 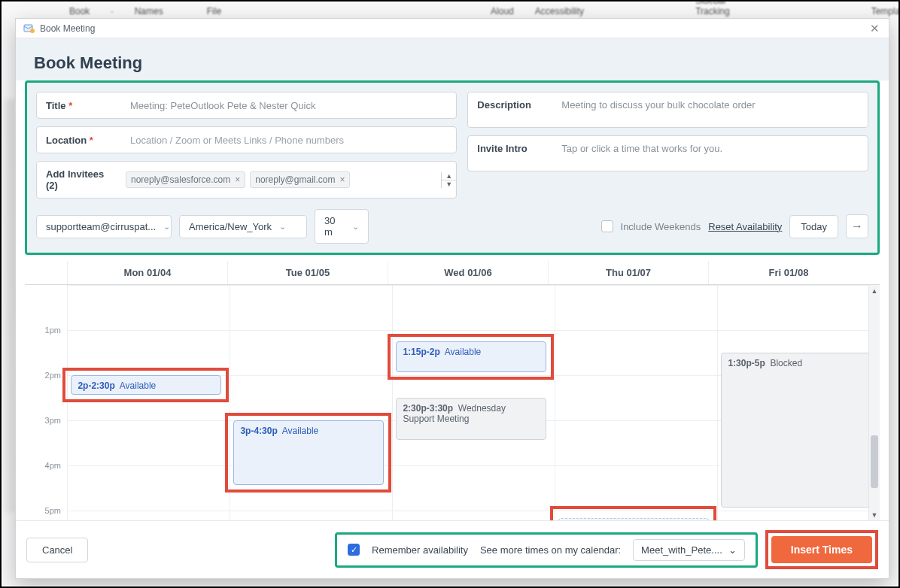 What do you see at coordinates (307, 272) in the screenshot?
I see `day-header: Tue 01/05` at bounding box center [307, 272].